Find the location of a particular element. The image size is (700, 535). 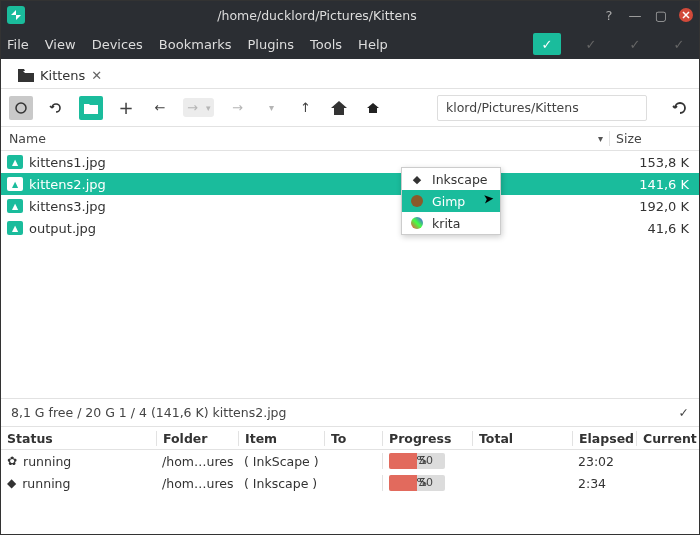

check-toggle-3-icon: ✓ is located at coordinates (635, 44).